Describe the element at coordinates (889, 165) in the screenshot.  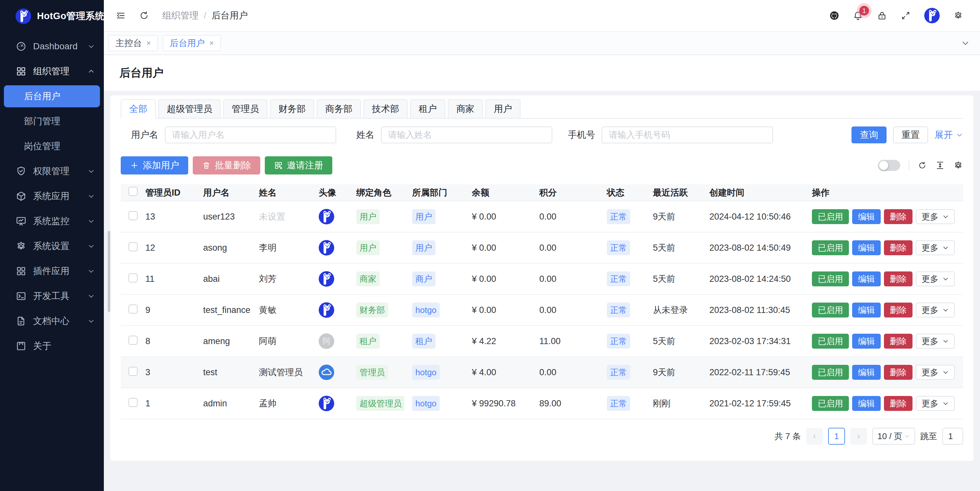
I see `table-density-toggle` at that location.